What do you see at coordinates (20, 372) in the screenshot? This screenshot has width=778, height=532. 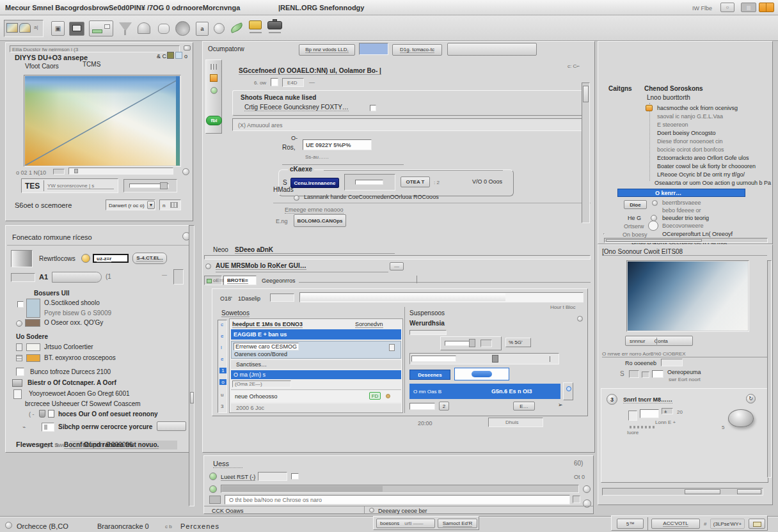 I see `item6-checkbox` at bounding box center [20, 372].